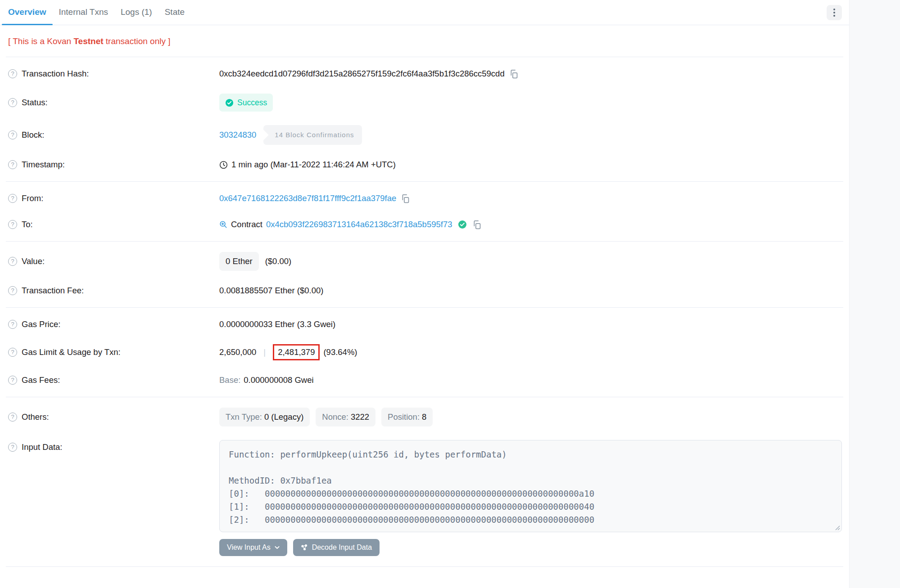 This screenshot has height=588, width=900. What do you see at coordinates (43, 165) in the screenshot?
I see `timestamp-label: Timestamp:` at bounding box center [43, 165].